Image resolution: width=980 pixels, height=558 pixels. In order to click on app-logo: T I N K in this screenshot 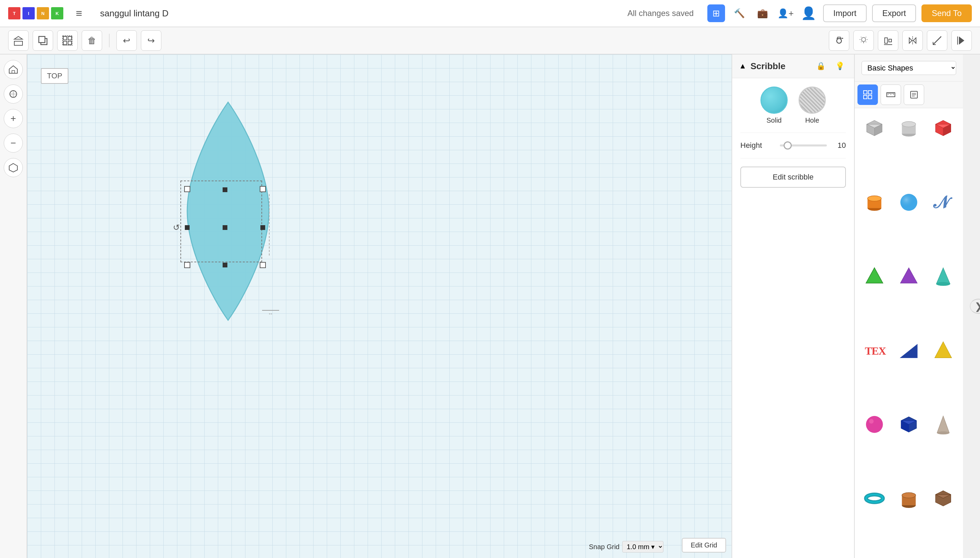, I will do `click(36, 13)`.